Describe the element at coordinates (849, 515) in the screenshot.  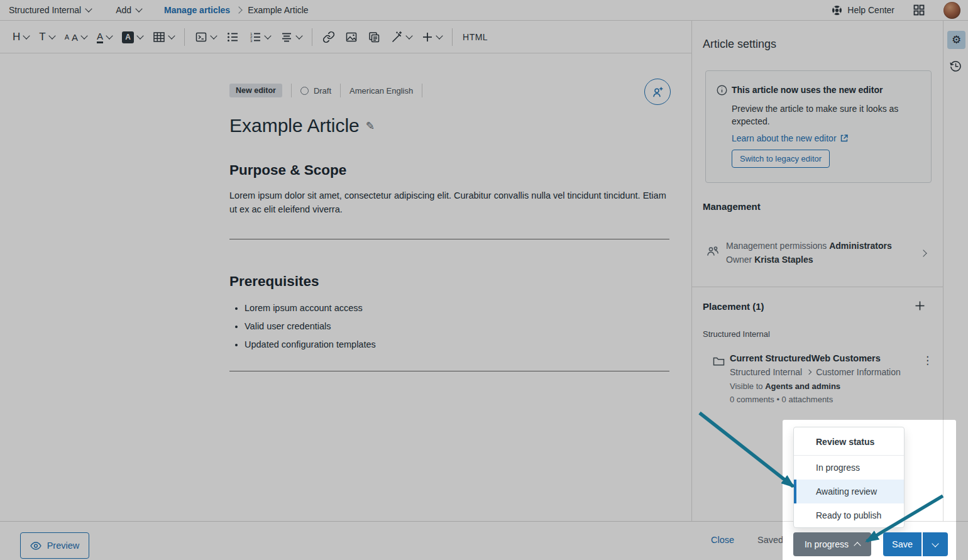
I see `option-ready-to-publish: Ready to publish` at that location.